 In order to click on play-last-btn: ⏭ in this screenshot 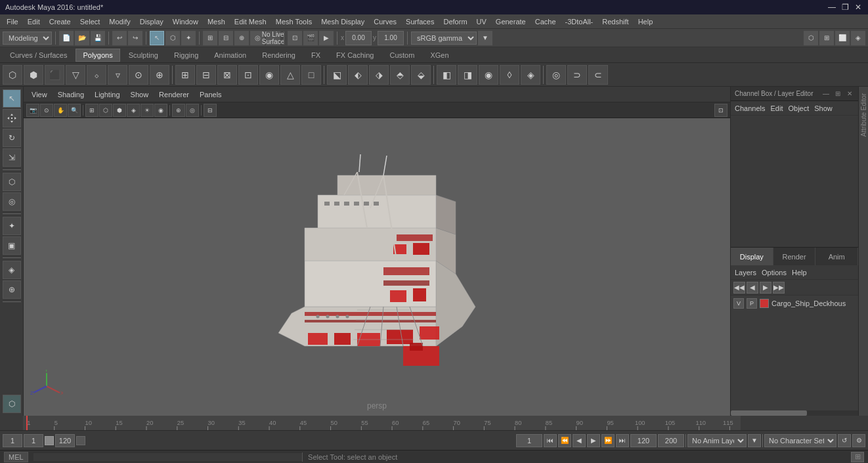, I will do `click(622, 441)`.